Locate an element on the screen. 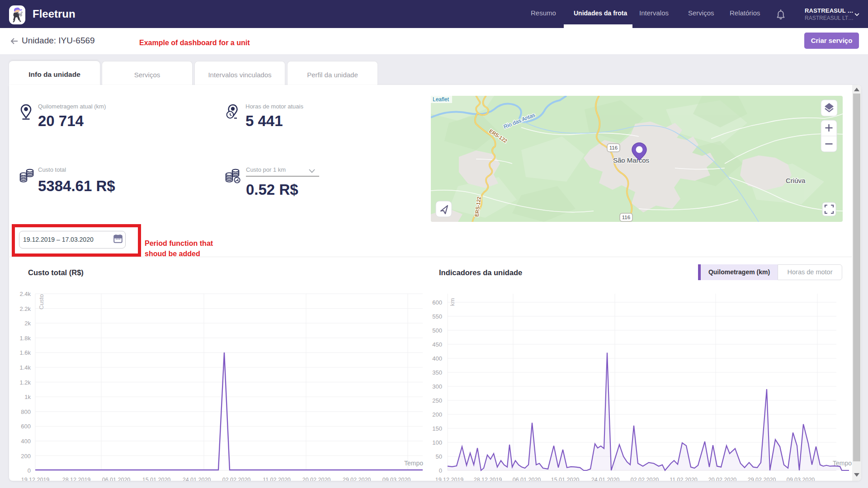  svg-text: 2.2k is located at coordinates (25, 309).